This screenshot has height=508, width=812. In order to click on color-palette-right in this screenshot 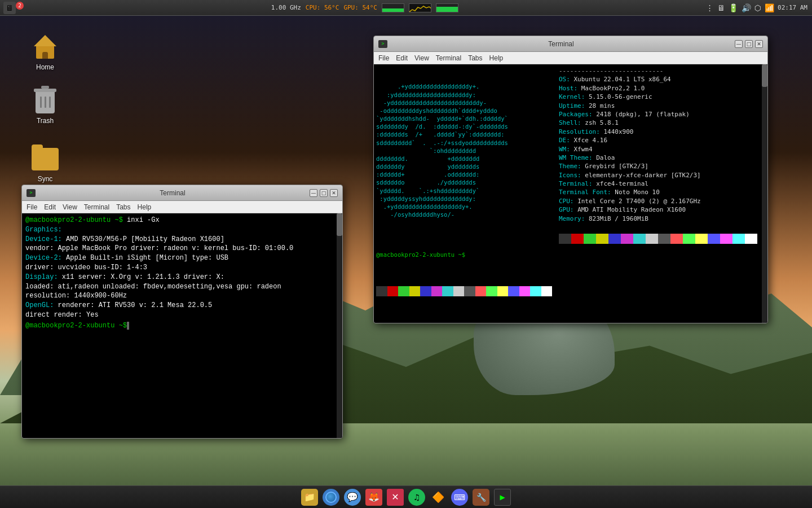, I will do `click(661, 239)`.